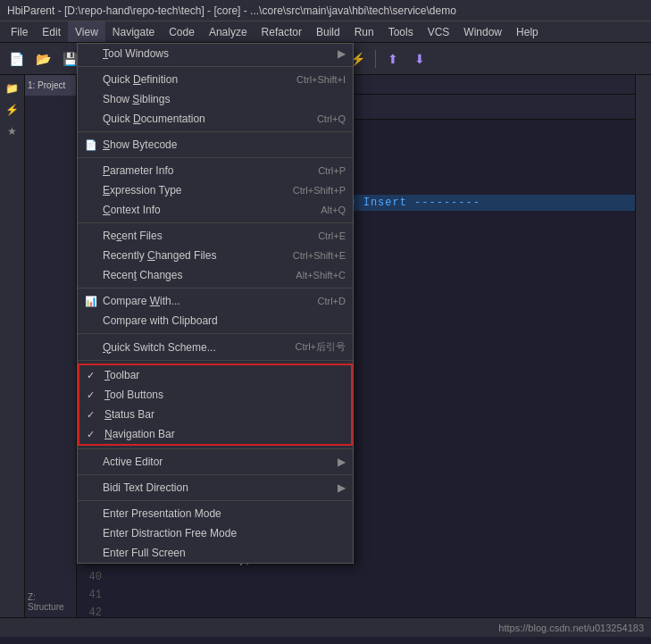 This screenshot has height=644, width=651. I want to click on menu-full-screen: Enter Full Screen, so click(215, 553).